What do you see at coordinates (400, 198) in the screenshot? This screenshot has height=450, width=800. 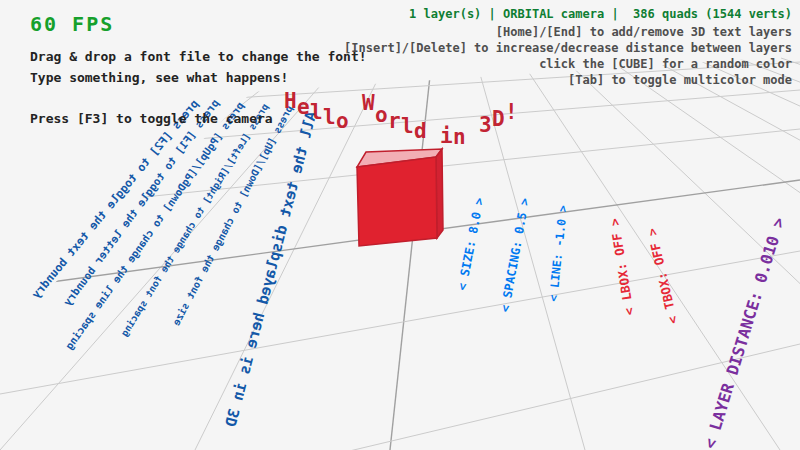 I see `cube` at bounding box center [400, 198].